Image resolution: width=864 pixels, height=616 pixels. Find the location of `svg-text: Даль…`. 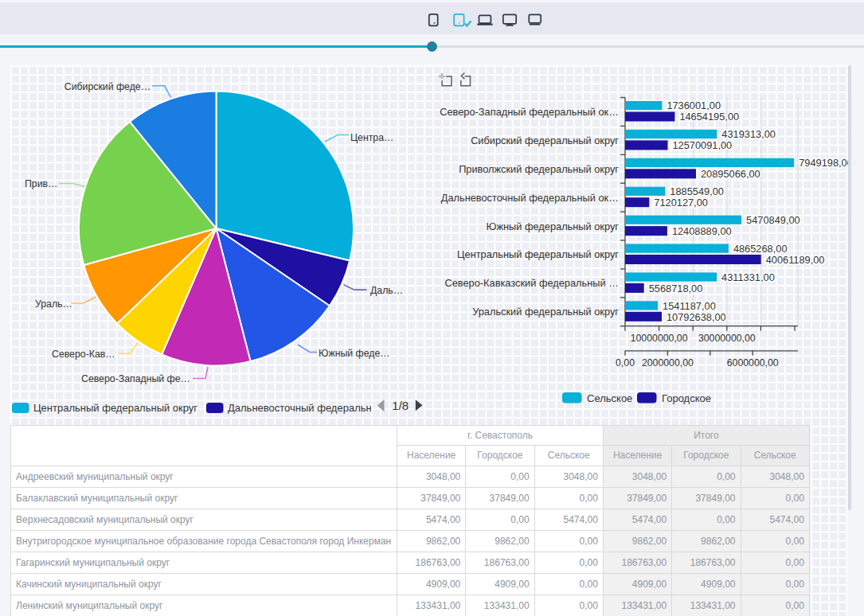

svg-text: Даль… is located at coordinates (387, 290).